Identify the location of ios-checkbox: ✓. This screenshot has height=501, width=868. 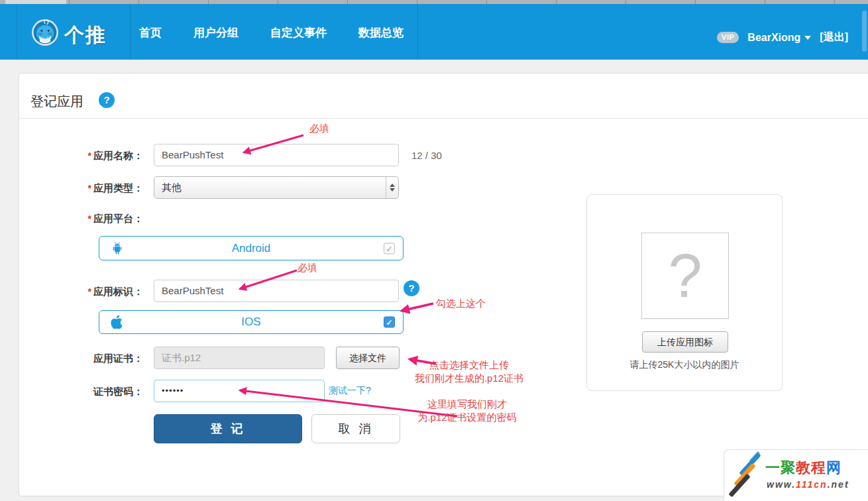
(390, 322).